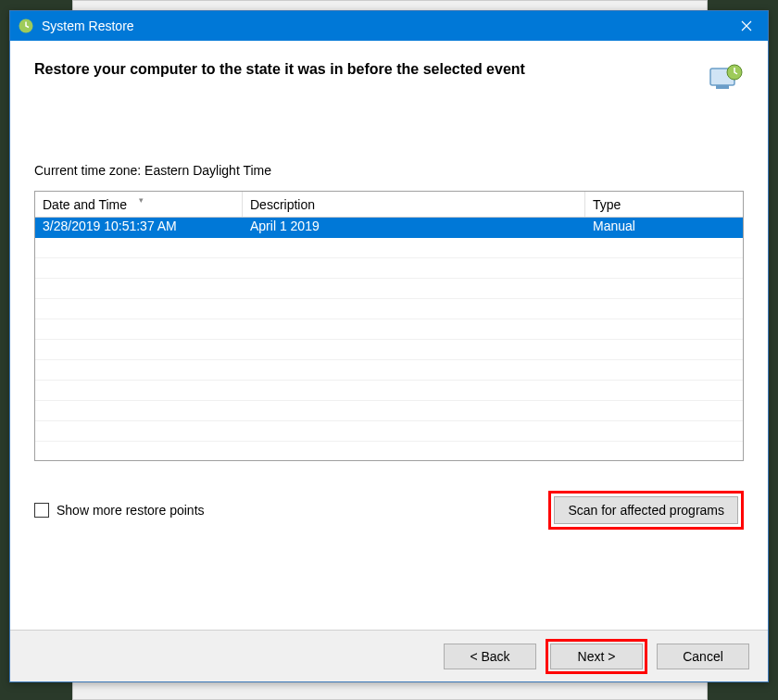 The image size is (778, 700). What do you see at coordinates (42, 510) in the screenshot?
I see `checkbox-icon` at bounding box center [42, 510].